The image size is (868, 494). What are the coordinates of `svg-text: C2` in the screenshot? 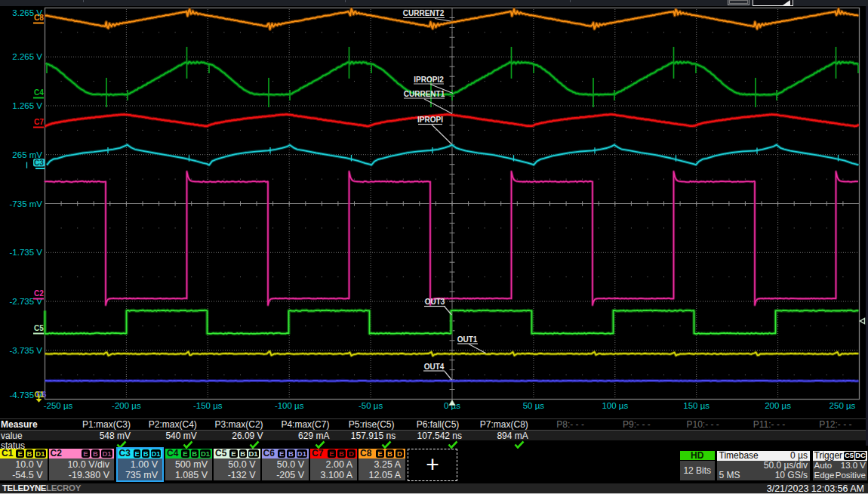 It's located at (39, 293).